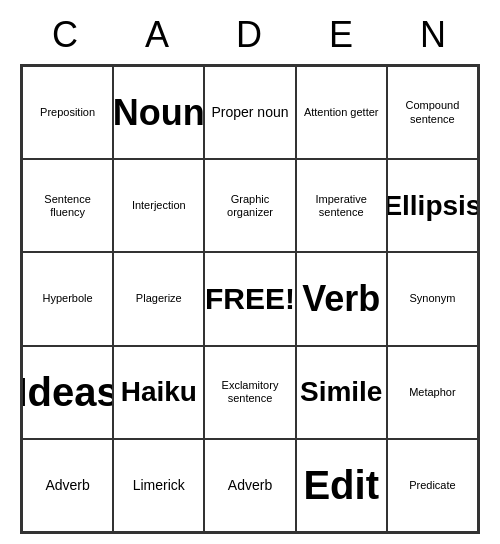 Image resolution: width=500 pixels, height=544 pixels. I want to click on header-letter-E: E, so click(342, 35).